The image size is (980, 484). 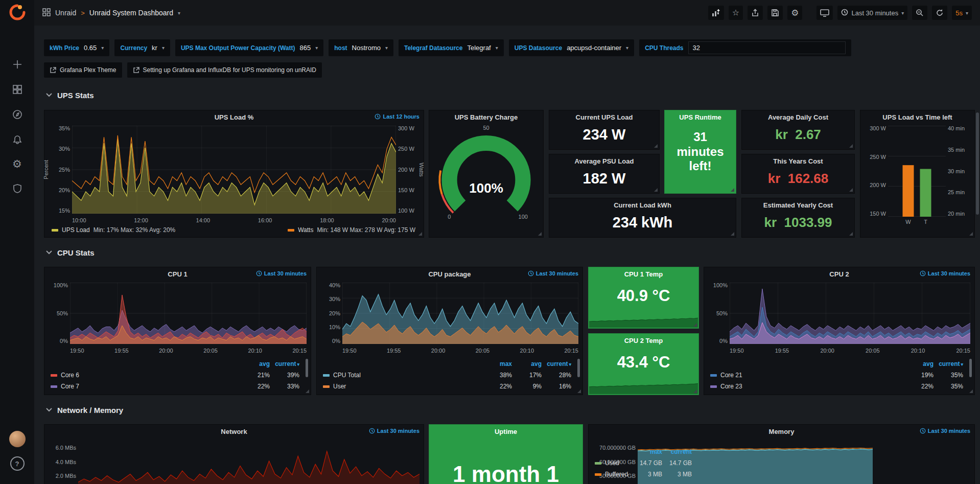 I want to click on panel-ups-runtime: UPS Runtime 31 minutes left!, so click(x=700, y=152).